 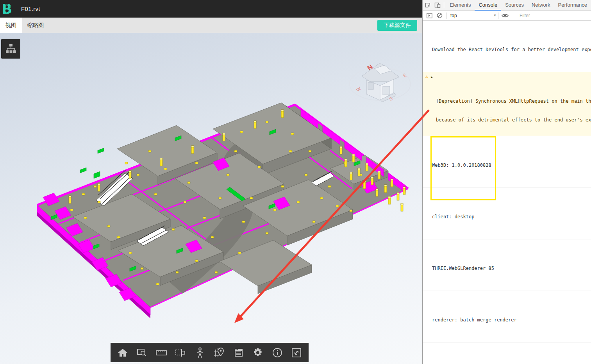 I want to click on console-toolbar: top ▼, so click(x=507, y=16).